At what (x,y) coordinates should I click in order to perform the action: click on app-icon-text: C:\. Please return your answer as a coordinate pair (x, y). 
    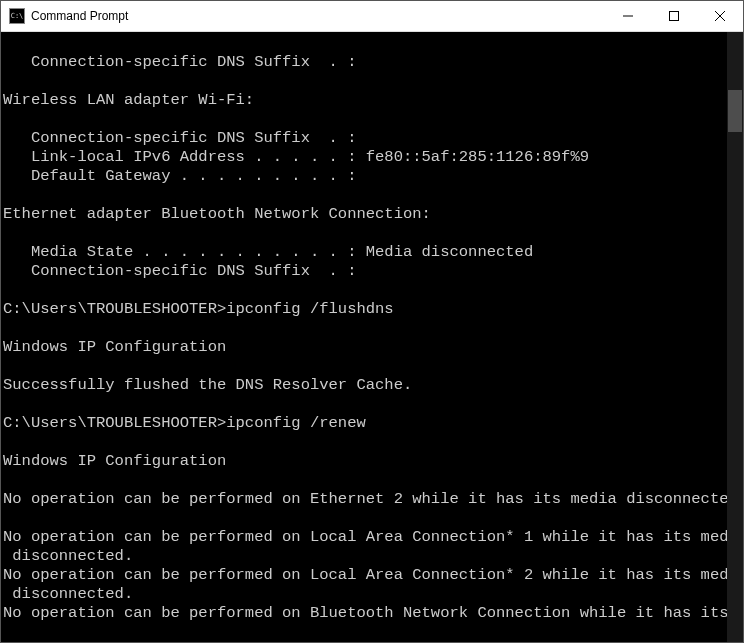
    Looking at the image, I should click on (18, 16).